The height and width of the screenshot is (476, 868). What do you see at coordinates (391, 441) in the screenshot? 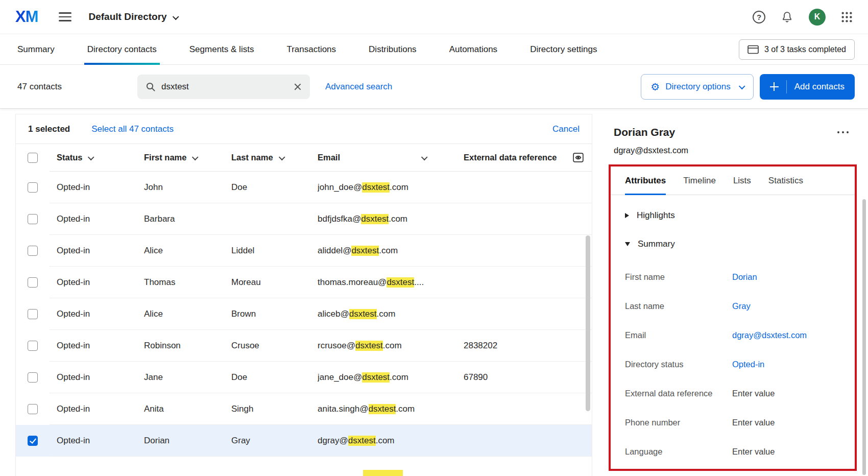
I see `cell-email: dgray@dsxtest.com` at bounding box center [391, 441].